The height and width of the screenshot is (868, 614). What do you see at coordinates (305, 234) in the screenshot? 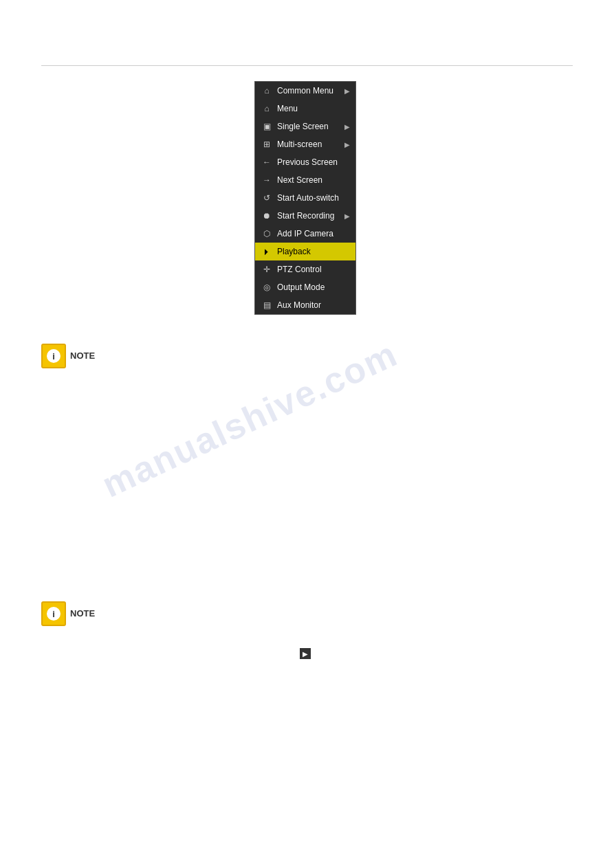
I see `menu-item-add-ip-camera: ⬡Add IP Camera` at bounding box center [305, 234].